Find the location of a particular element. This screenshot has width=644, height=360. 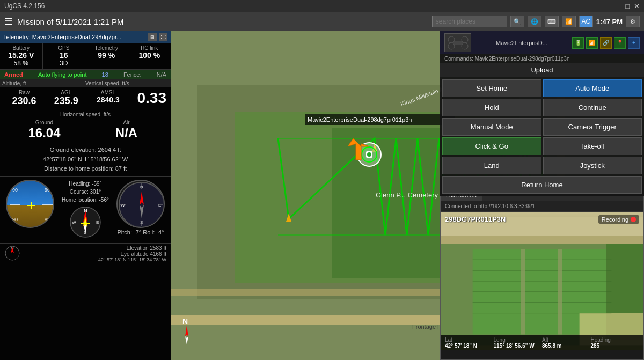

amsl-alt: AMSL 2840.3 is located at coordinates (108, 98).